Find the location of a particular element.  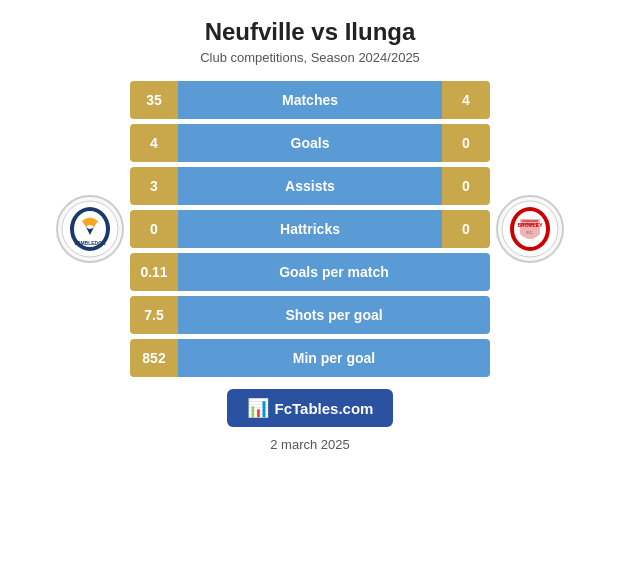

stat-left-goals: 4 is located at coordinates (154, 143).